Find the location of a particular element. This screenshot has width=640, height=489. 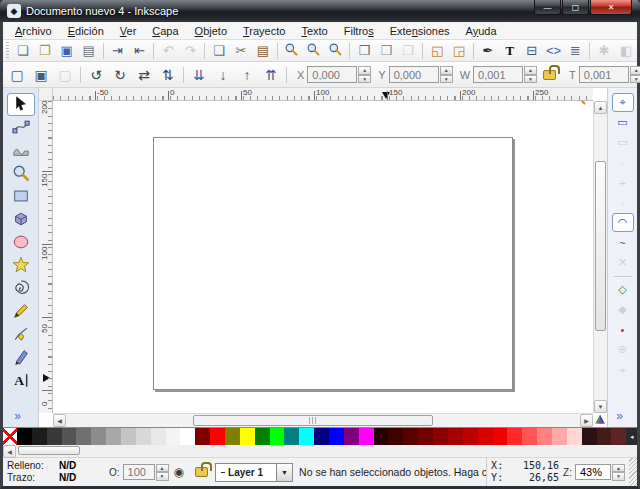

lower-button: ↓ is located at coordinates (223, 75).